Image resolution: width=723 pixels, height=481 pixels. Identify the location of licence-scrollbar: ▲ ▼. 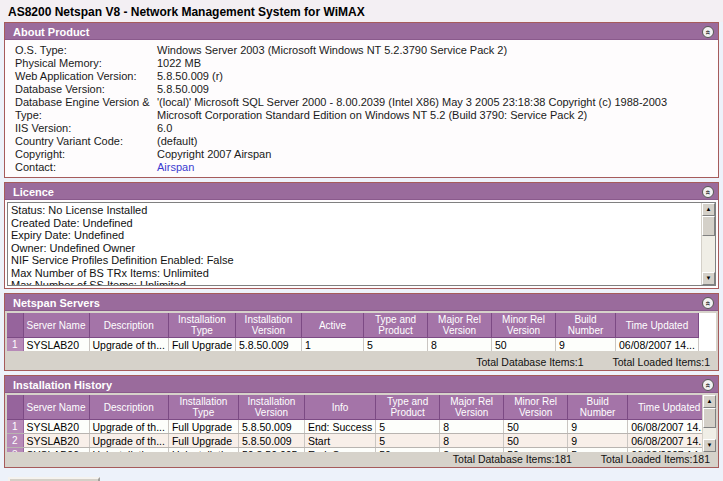
(708, 244).